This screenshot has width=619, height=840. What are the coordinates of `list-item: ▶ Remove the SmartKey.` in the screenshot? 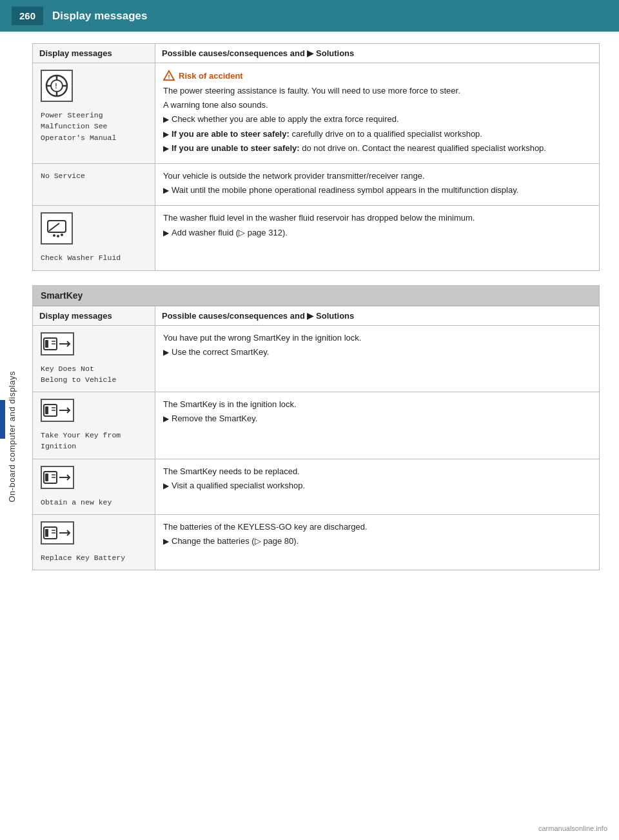 It's located at (377, 419).